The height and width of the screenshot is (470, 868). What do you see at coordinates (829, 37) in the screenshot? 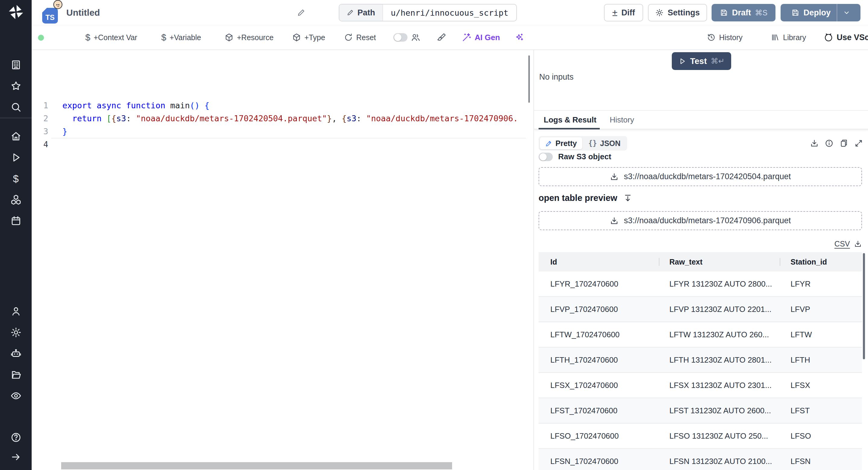
I see `github-icon` at bounding box center [829, 37].